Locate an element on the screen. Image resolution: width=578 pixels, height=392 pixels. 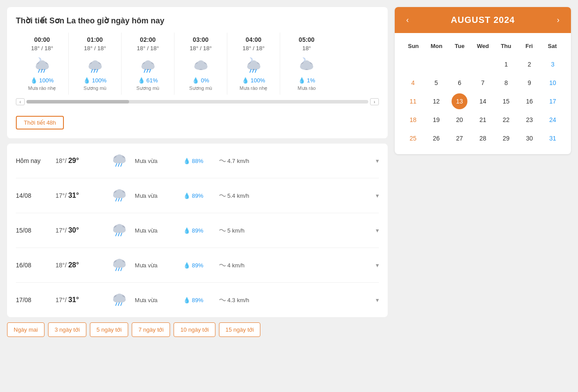
day-range-button-5: 15 ngày tới is located at coordinates (240, 329).